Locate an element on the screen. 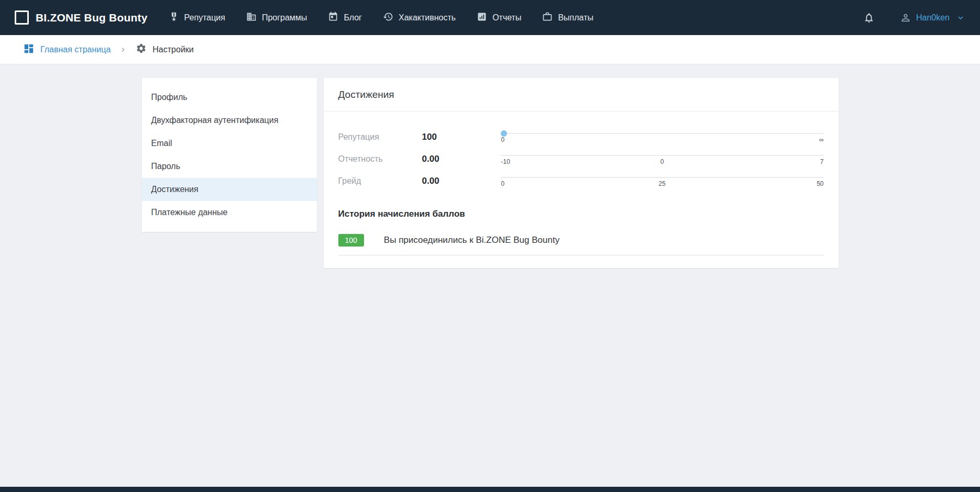 The image size is (980, 492). panel-header: Достижения is located at coordinates (581, 95).